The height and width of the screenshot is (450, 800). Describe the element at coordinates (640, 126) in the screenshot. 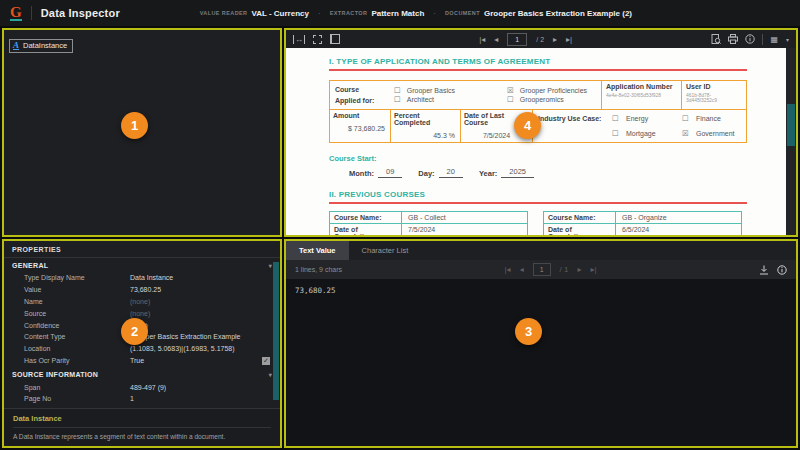

I see `industry-use-case-cell: Industry Use Case: ☐ Energy ☐ Finance ☐ …` at that location.